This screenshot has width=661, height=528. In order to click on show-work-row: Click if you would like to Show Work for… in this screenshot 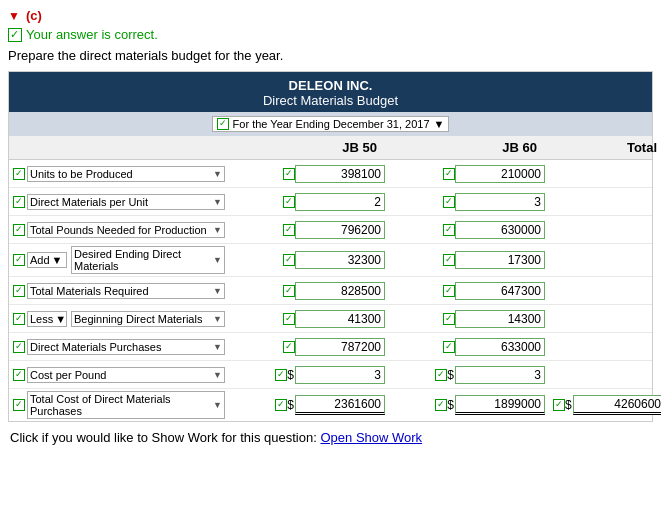, I will do `click(330, 438)`.